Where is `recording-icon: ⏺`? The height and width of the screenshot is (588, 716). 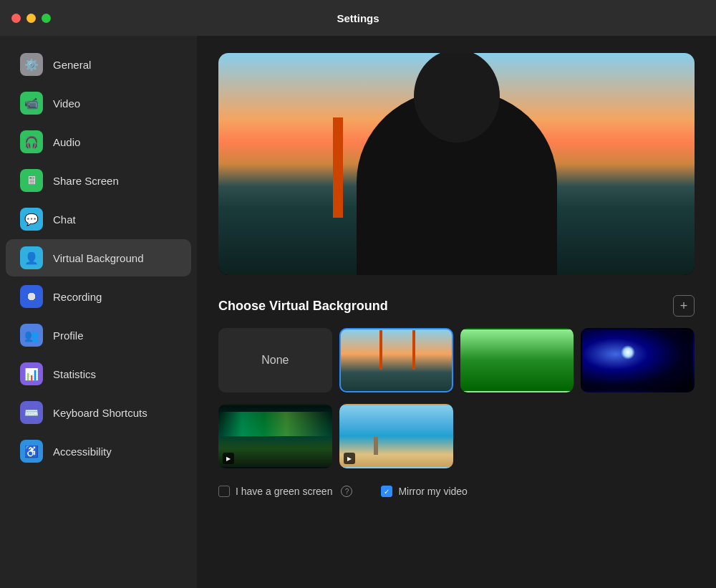 recording-icon: ⏺ is located at coordinates (32, 297).